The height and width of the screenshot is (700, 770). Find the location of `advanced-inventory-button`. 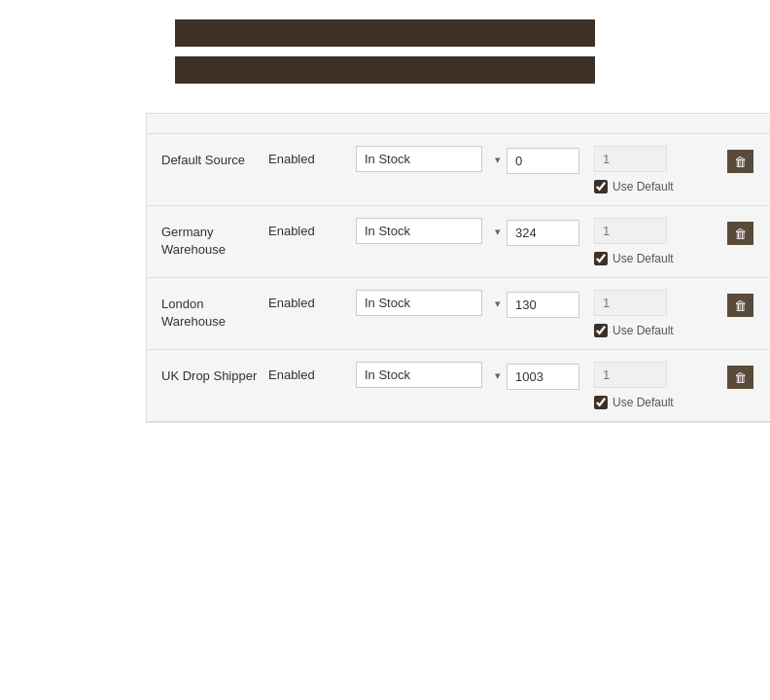

advanced-inventory-button is located at coordinates (385, 70).